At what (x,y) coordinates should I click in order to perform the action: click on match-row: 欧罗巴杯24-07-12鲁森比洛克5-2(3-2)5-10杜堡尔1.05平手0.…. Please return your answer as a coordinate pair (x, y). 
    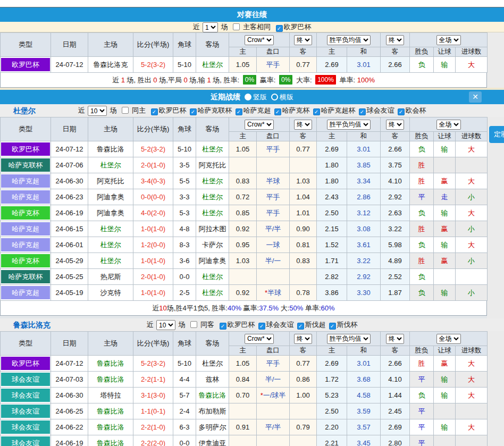
    Looking at the image, I should click on (244, 65).